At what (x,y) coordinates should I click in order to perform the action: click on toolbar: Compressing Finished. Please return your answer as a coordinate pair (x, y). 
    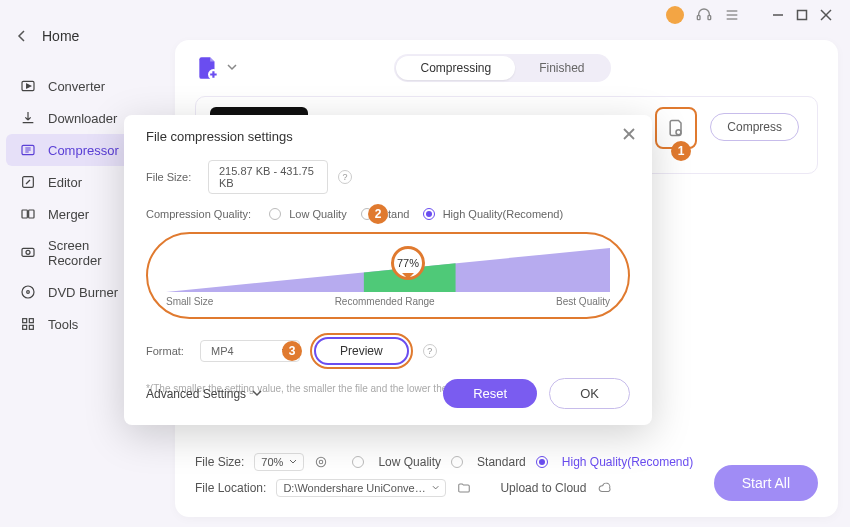
    Looking at the image, I should click on (506, 68).